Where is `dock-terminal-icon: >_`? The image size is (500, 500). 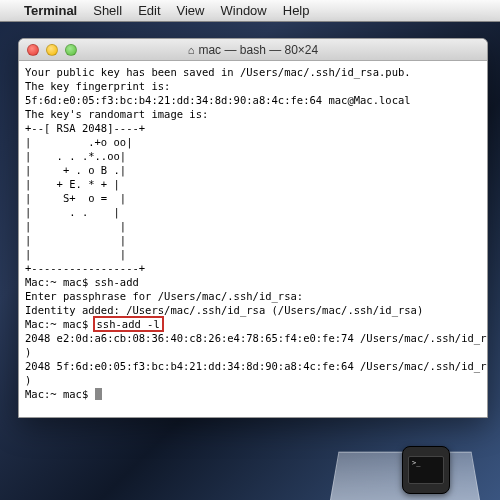 dock-terminal-icon: >_ is located at coordinates (426, 470).